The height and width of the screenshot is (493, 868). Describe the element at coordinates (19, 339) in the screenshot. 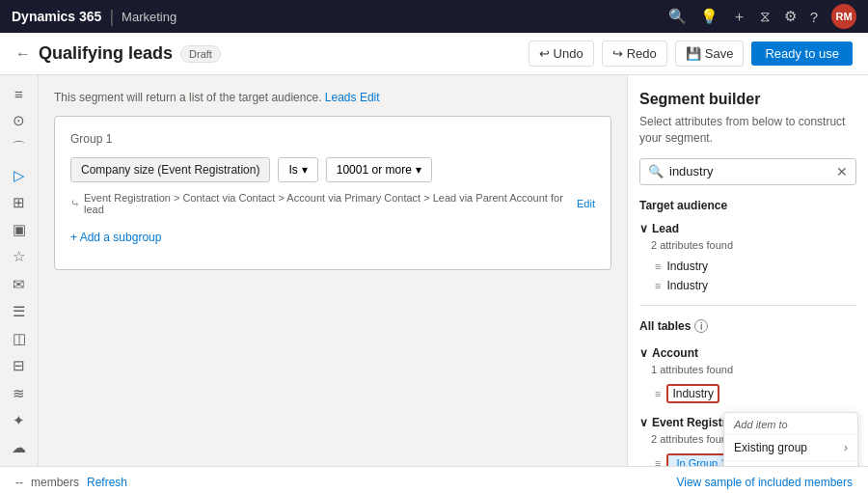

I see `sidebar-icon-pages: ◫` at that location.